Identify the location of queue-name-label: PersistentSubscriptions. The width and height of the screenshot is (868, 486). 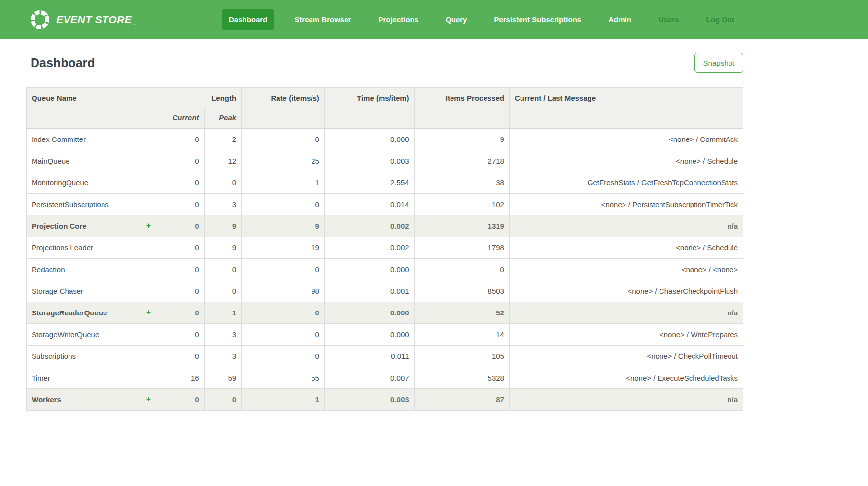
(70, 204).